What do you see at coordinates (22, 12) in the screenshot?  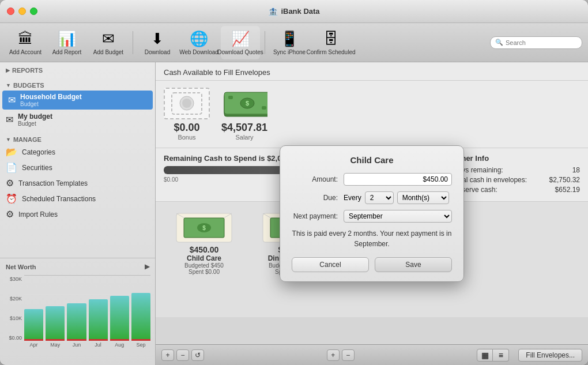 I see `window-controls` at bounding box center [22, 12].